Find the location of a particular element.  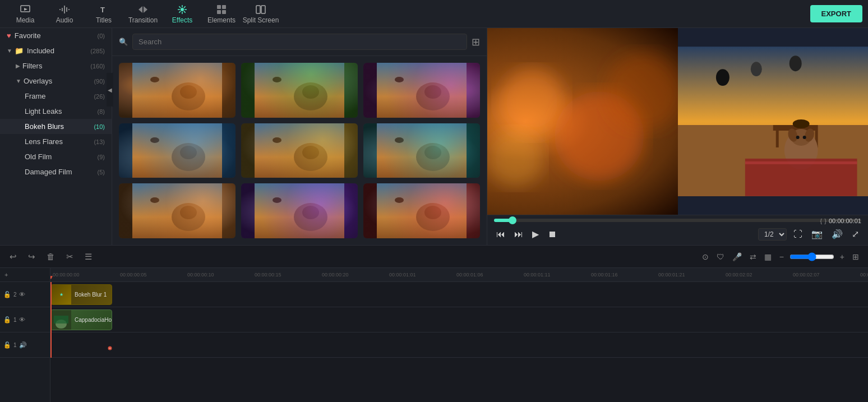

preview-right is located at coordinates (773, 121).